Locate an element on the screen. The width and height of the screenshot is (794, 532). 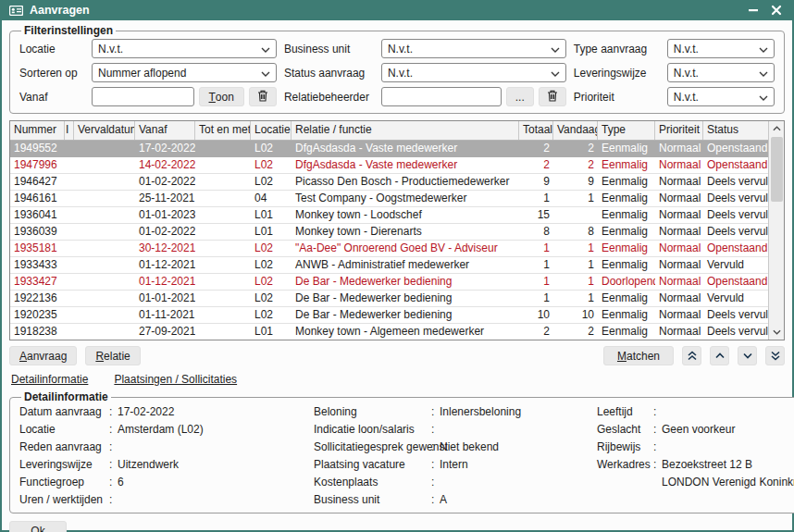
cell: 1933433 is located at coordinates (37, 265).